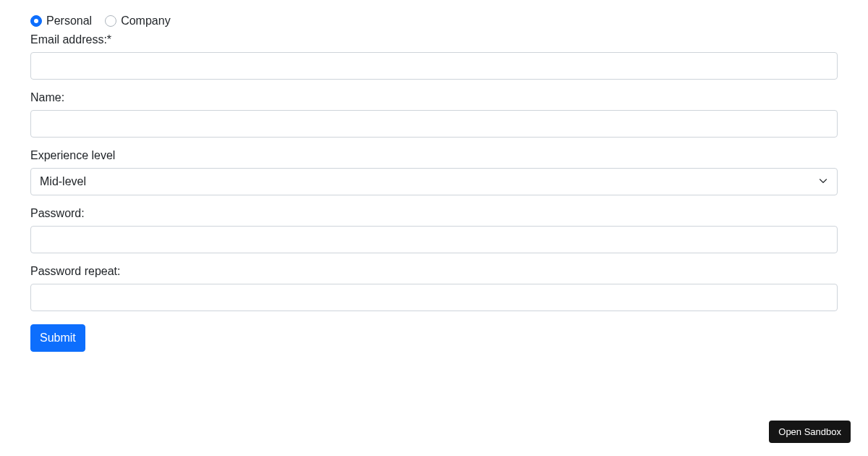 The width and height of the screenshot is (868, 456). What do you see at coordinates (434, 288) in the screenshot?
I see `password-repeat-group: Password repeat:` at bounding box center [434, 288].